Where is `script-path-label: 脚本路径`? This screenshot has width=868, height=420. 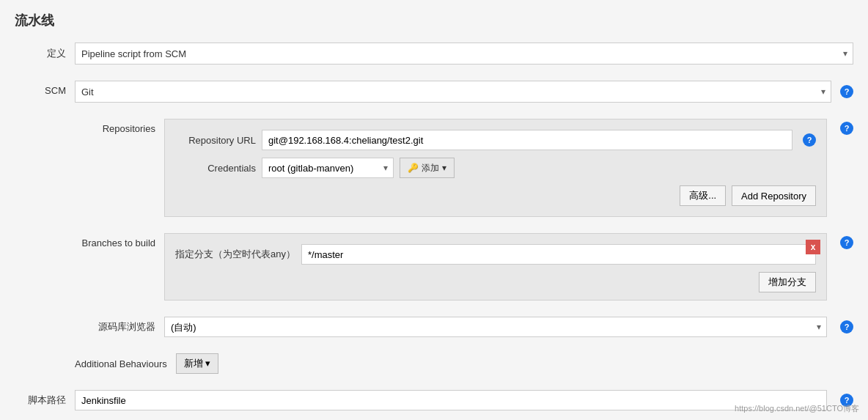
script-path-label: 脚本路径 is located at coordinates (40, 400).